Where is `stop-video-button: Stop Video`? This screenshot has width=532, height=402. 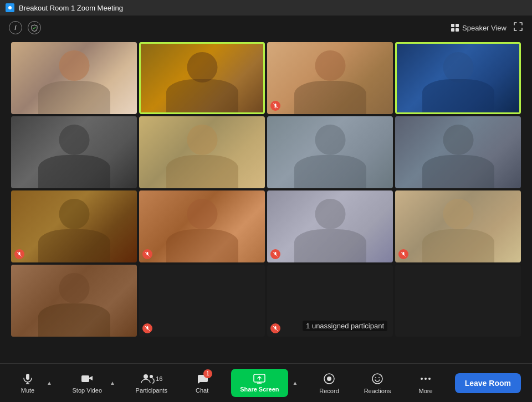 stop-video-button: Stop Video is located at coordinates (87, 383).